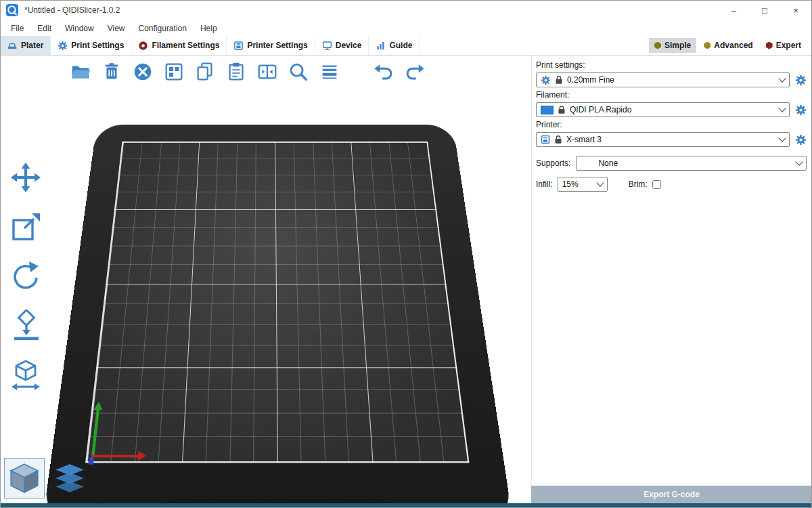  I want to click on tab-filament-settings: Filament Settings, so click(179, 45).